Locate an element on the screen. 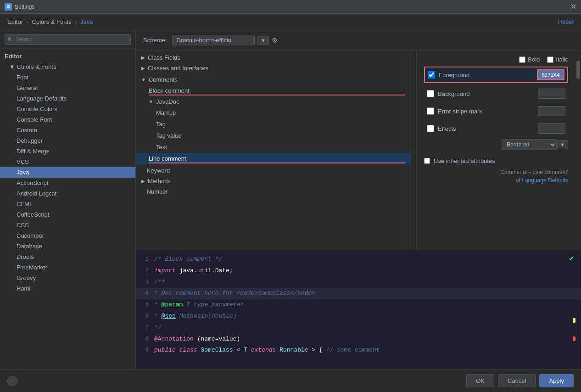  token-line-comment: Line comment is located at coordinates (274, 159).